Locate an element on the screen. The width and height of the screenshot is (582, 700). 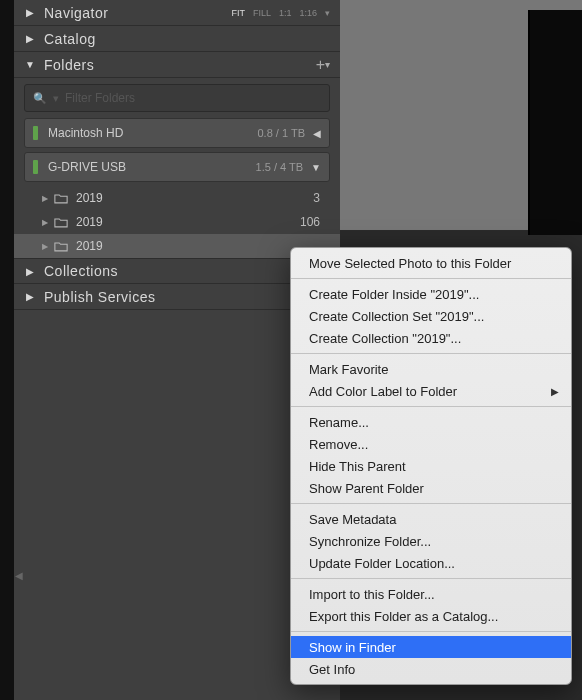
folders-panel-header: ▼ Folders +▾ is located at coordinates (177, 65).